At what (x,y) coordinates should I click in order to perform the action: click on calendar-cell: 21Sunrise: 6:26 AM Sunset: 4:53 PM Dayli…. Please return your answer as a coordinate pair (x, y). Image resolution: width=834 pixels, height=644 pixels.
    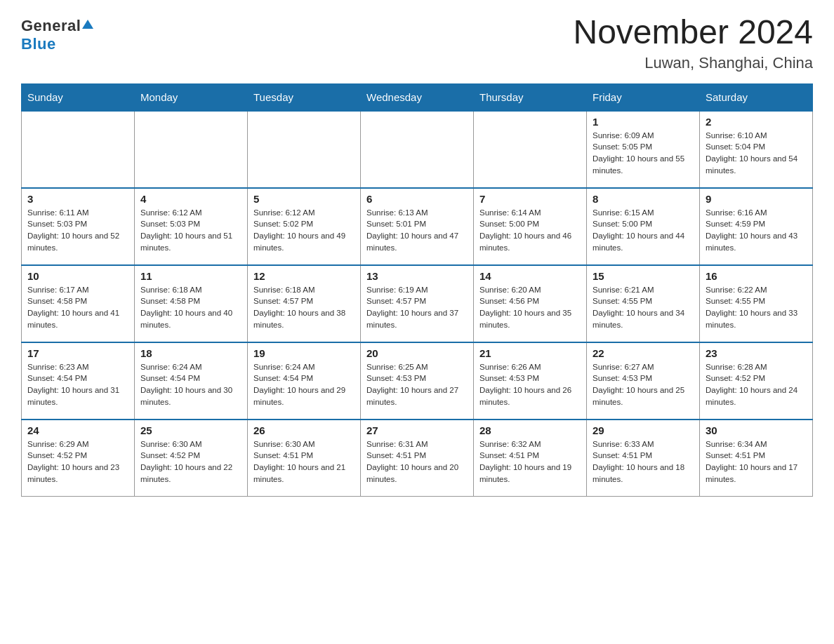
    Looking at the image, I should click on (531, 381).